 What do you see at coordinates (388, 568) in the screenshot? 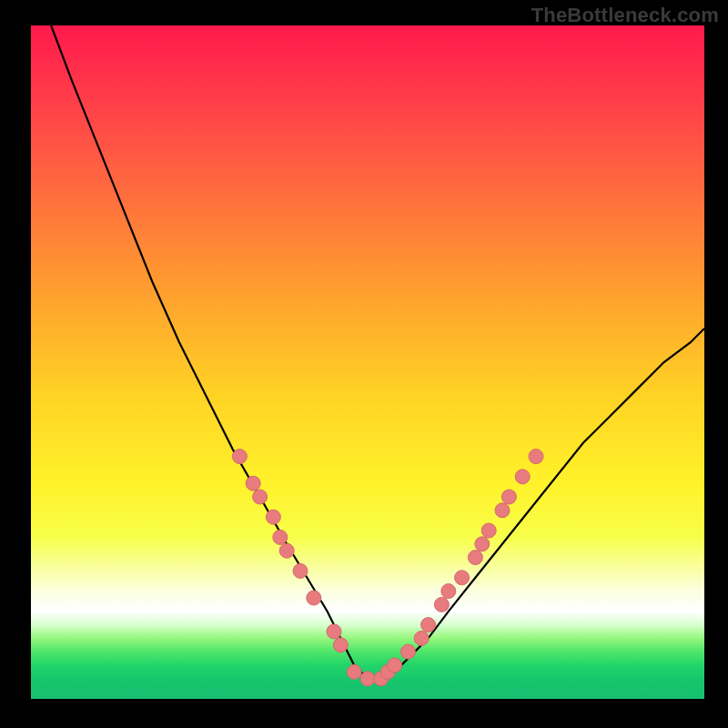
I see `data-markers` at bounding box center [388, 568].